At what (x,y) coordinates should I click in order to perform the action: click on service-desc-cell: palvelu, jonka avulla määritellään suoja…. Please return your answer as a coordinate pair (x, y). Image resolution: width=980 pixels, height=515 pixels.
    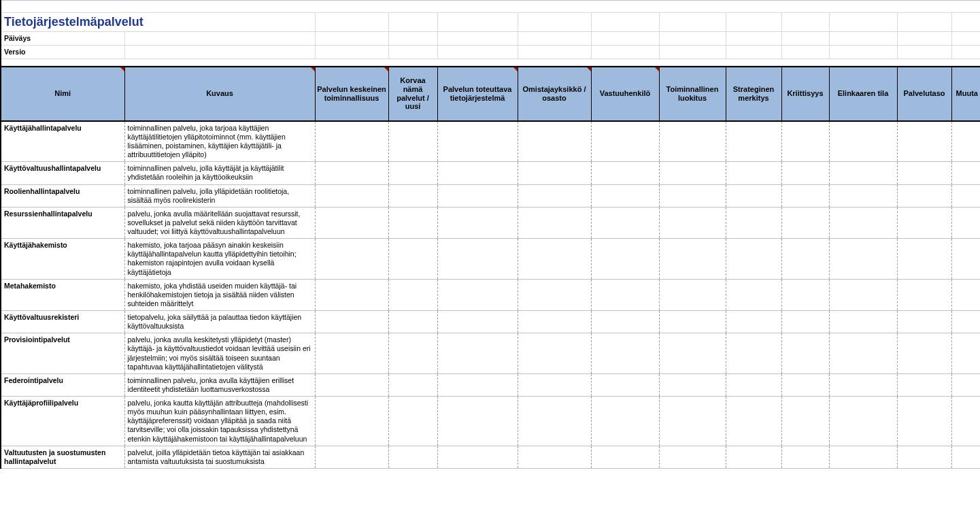
    Looking at the image, I should click on (220, 222).